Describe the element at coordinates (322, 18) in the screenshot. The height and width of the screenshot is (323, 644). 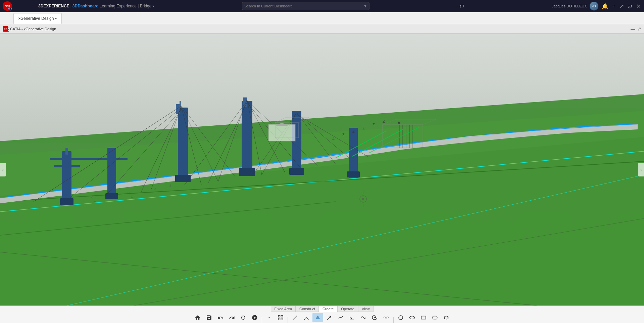
I see `tab-bar: ☰ xGenerative Design ▾` at that location.